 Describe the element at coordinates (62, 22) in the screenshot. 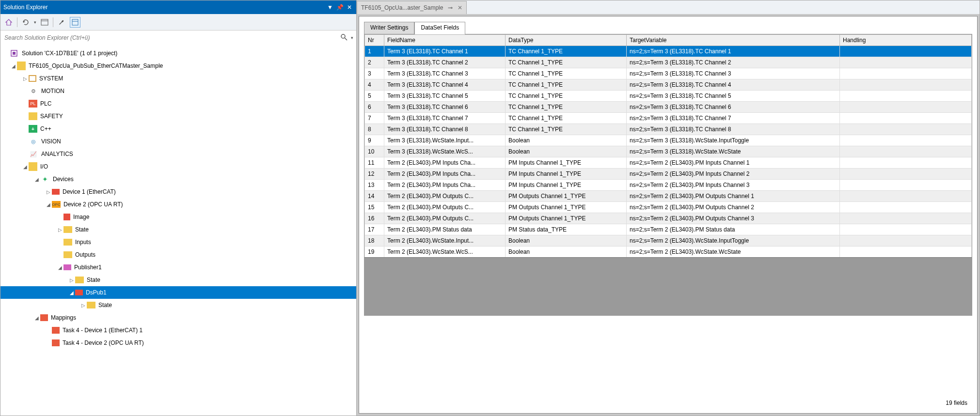

I see `wrench-icon` at that location.